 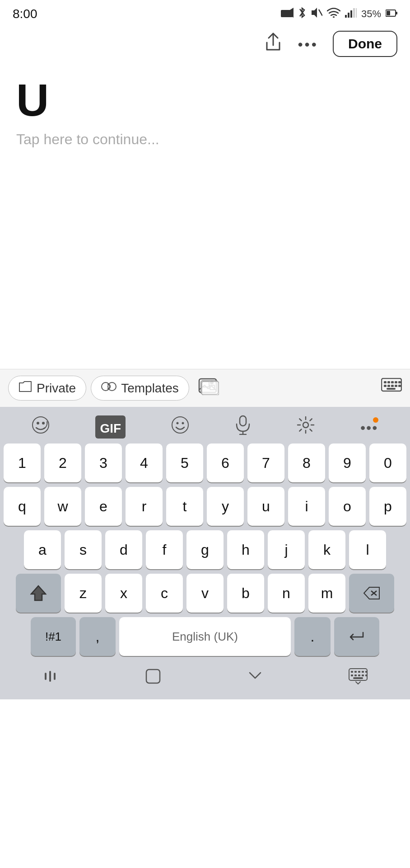 I want to click on backspace-key, so click(x=372, y=593).